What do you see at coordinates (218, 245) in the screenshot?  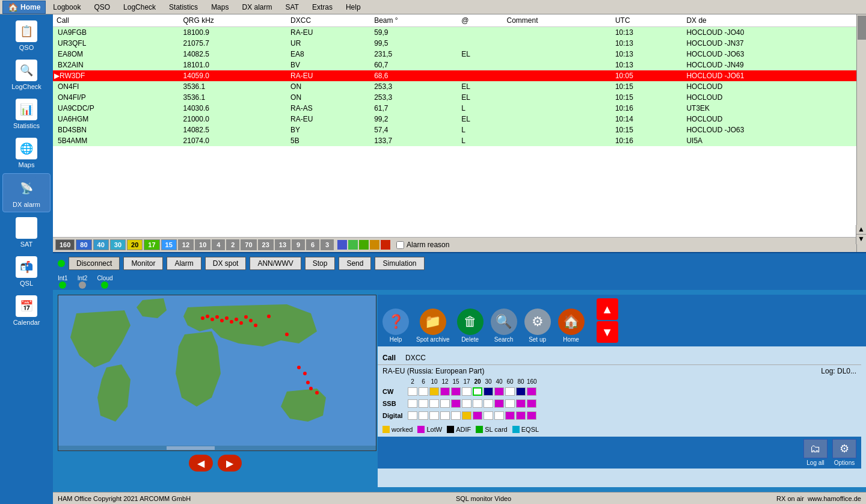 I see `band-4: 4` at bounding box center [218, 245].